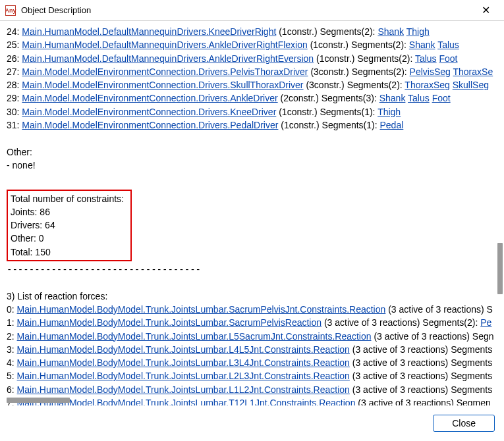  I want to click on close-icon: ✕, so click(486, 11).